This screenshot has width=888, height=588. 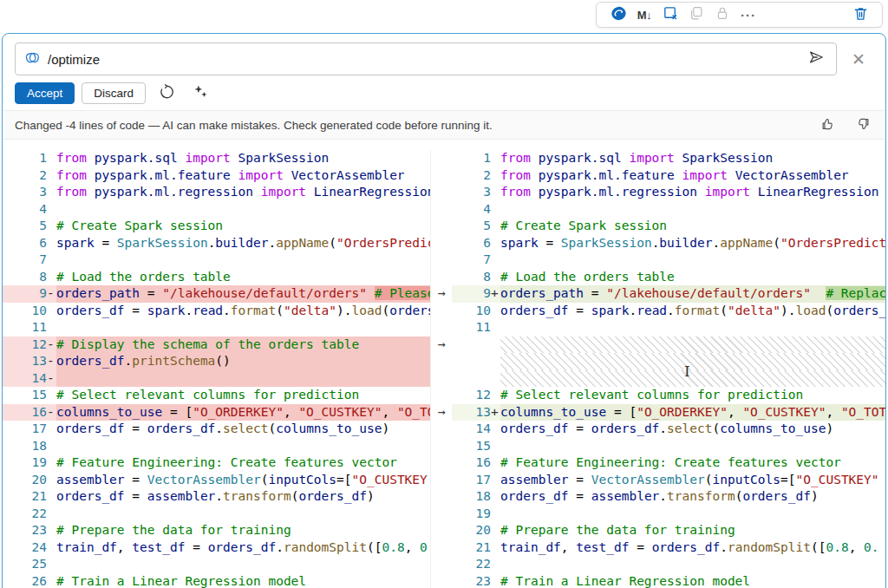 I want to click on copilot-outline-icon, so click(x=33, y=59).